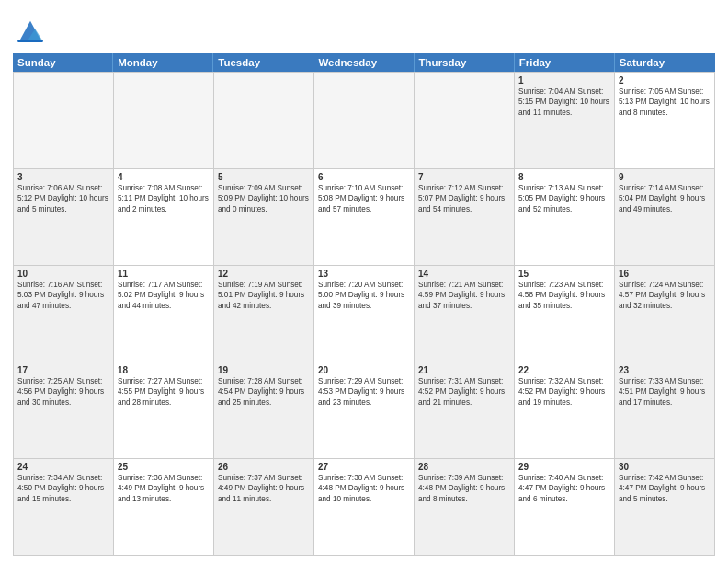  I want to click on calendar-cell: 28Sunrise: 7:39 AM Sunset: 4:48 PM Dayli…, so click(465, 507).